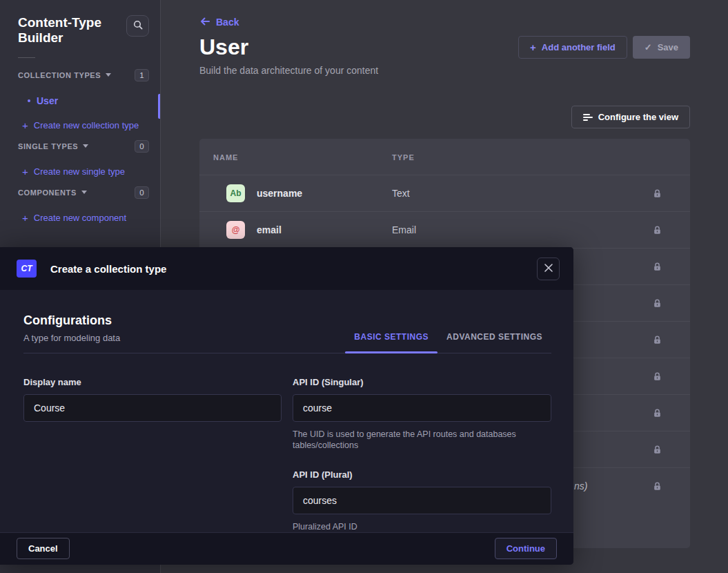 The image size is (728, 573). I want to click on field-type: Text, so click(401, 193).